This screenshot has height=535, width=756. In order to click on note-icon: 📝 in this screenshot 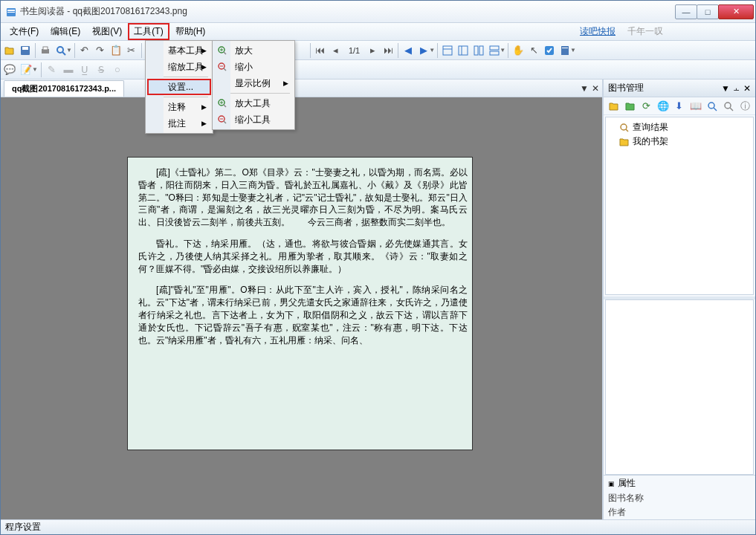, I will do `click(26, 70)`.